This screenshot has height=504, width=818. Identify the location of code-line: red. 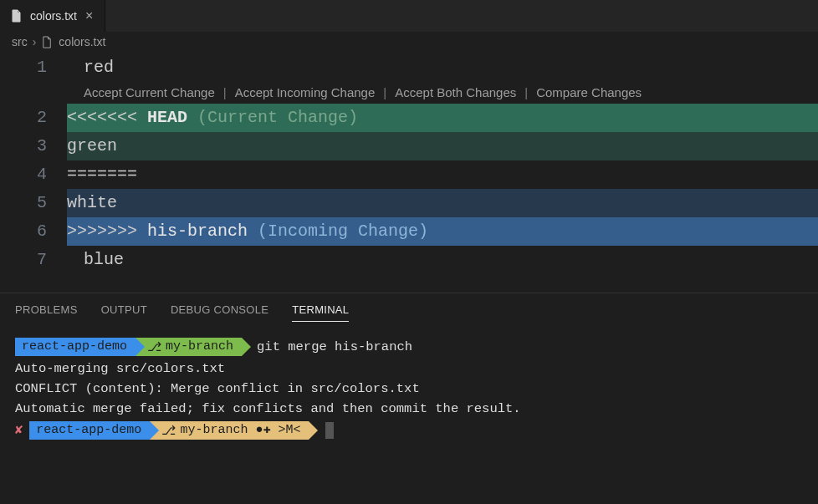
(442, 68).